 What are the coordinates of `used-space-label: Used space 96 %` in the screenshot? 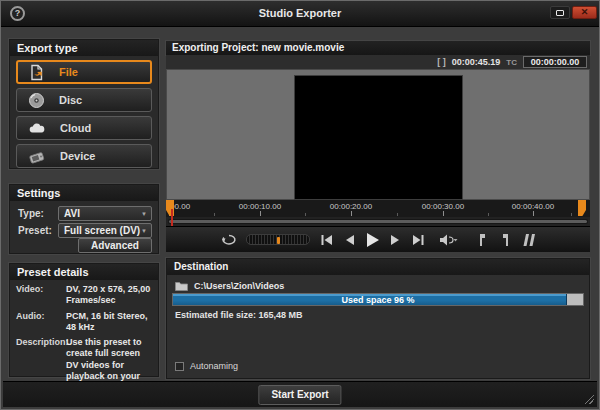 It's located at (378, 300).